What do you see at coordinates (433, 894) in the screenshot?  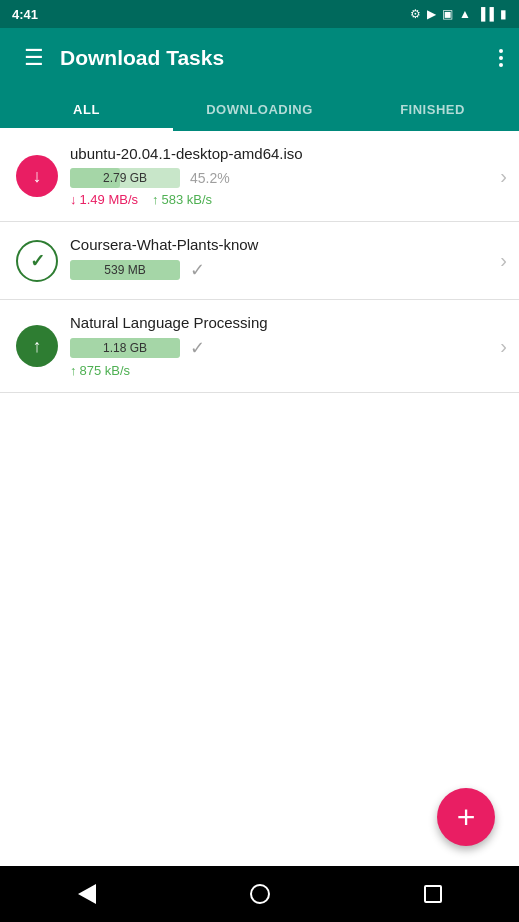 I see `recents-icon` at bounding box center [433, 894].